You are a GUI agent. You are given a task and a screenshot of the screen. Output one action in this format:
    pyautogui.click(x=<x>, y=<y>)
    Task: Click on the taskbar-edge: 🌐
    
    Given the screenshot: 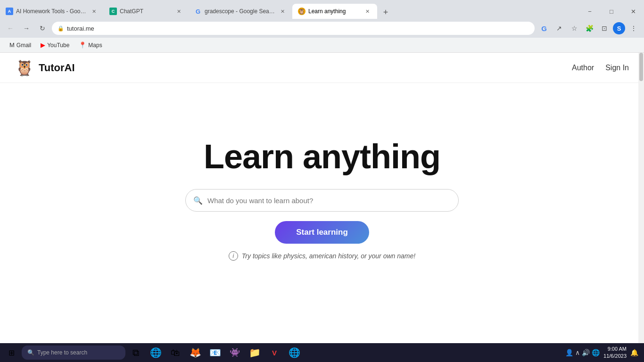 What is the action you would take?
    pyautogui.click(x=156, y=353)
    